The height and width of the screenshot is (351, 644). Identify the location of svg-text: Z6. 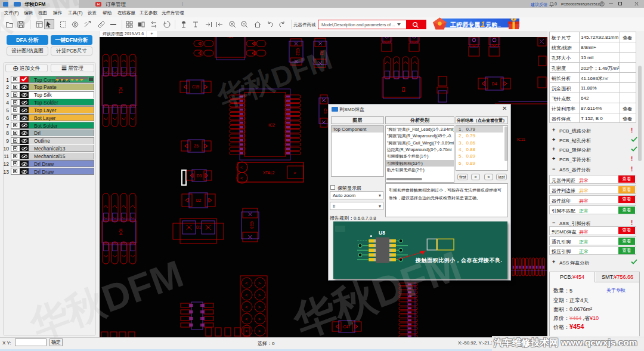
(196, 146).